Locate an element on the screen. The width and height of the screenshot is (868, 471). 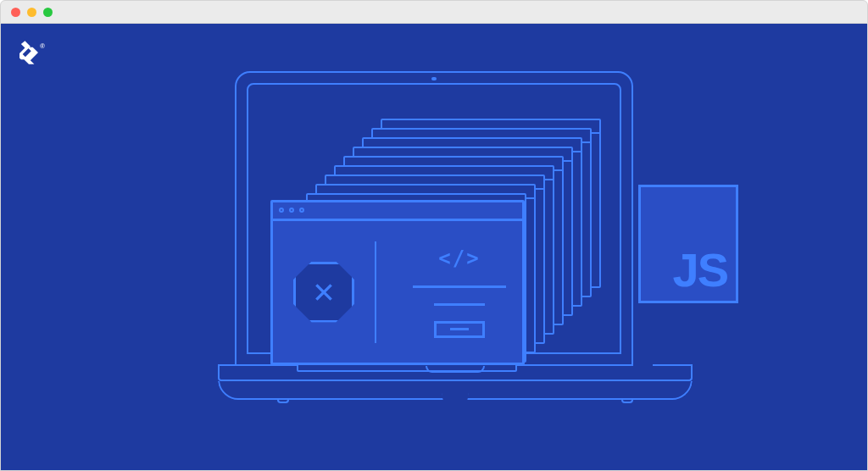
laptop-hinge is located at coordinates (455, 374).